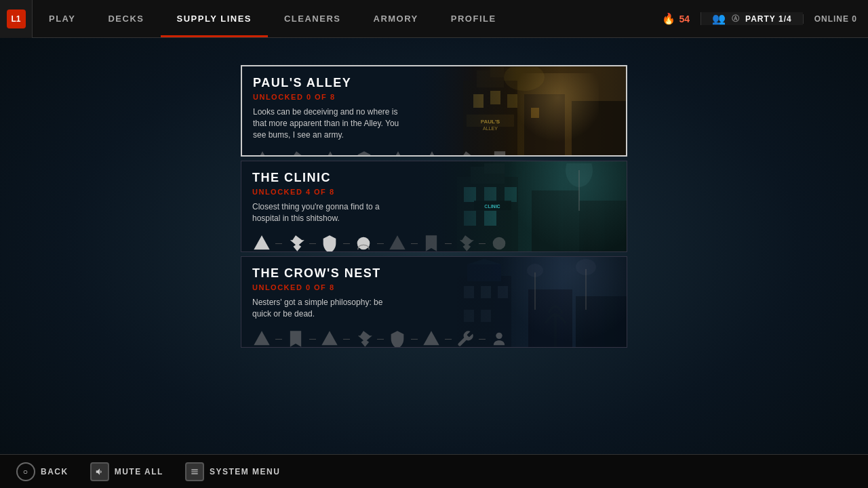  I want to click on card-icons-crows: — — — — —, so click(347, 335).